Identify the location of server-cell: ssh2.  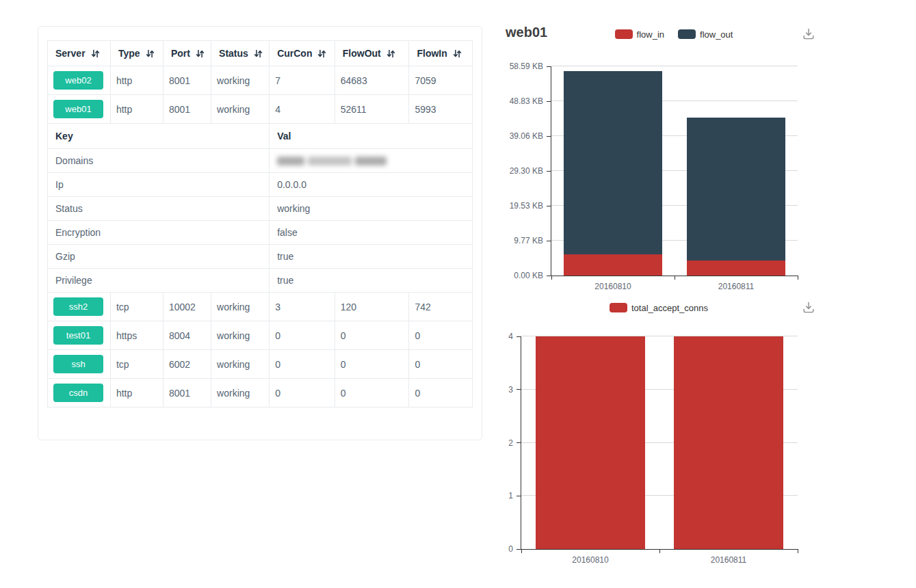
(79, 307).